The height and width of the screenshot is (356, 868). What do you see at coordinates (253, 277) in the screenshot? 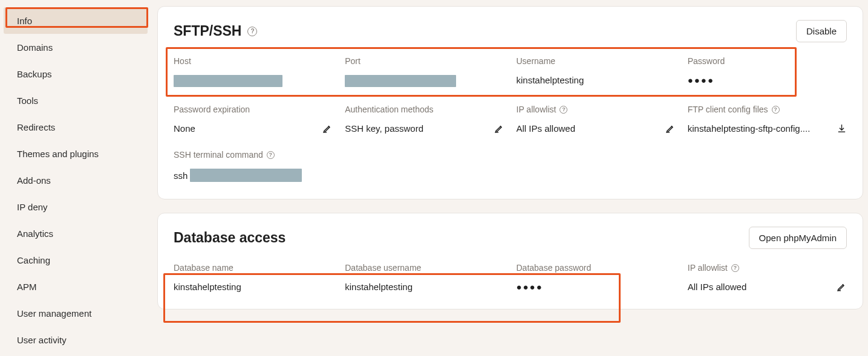
I see `field-database-name: Database name kinstahelptesting` at bounding box center [253, 277].